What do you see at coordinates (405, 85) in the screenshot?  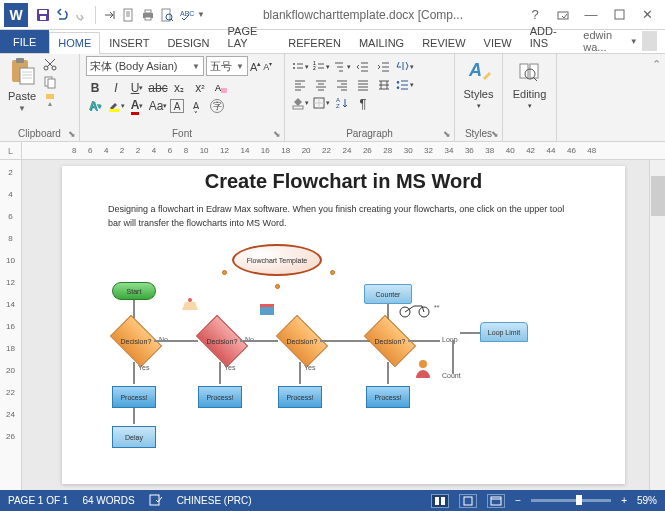 I see `line-spacing-icon: ▾` at bounding box center [405, 85].